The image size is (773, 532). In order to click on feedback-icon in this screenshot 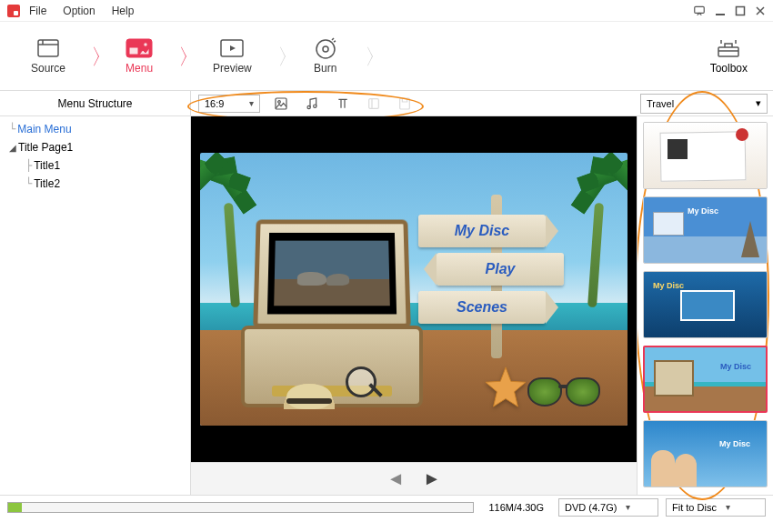, I will do `click(699, 11)`.